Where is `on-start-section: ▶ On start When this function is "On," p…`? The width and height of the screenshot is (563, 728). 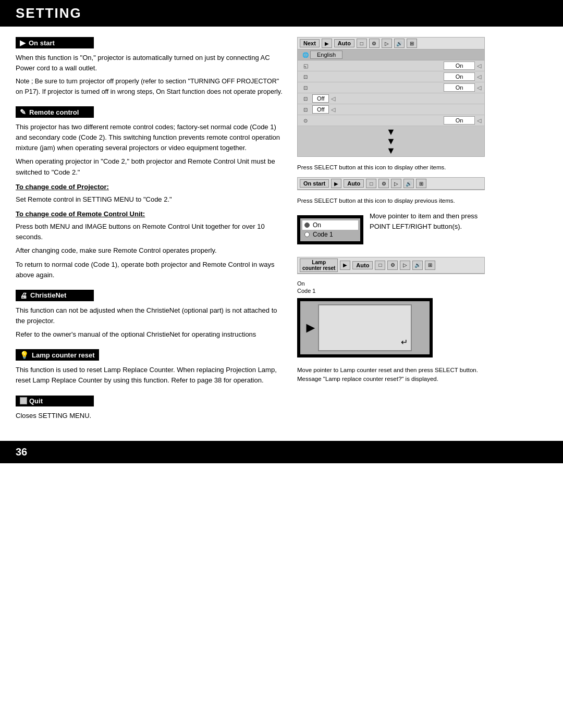
on-start-section: ▶ On start When this function is "On," p… is located at coordinates (151, 67).